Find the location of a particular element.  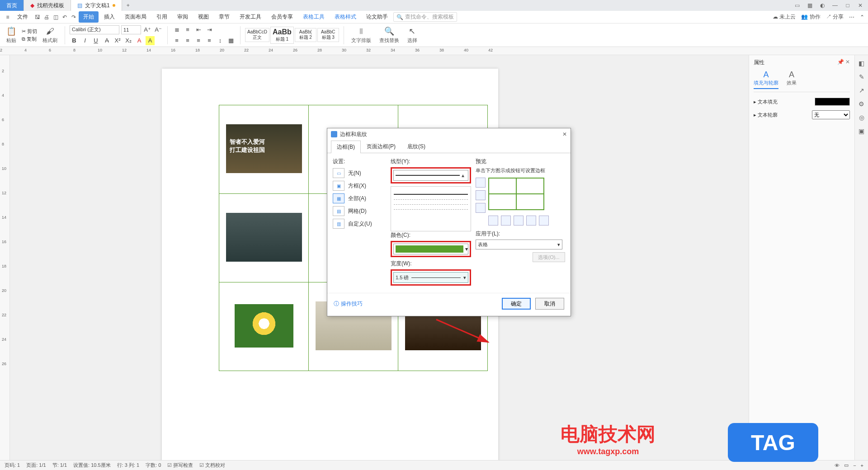

row-text-fill: ▸ 文本填充 is located at coordinates (802, 102).